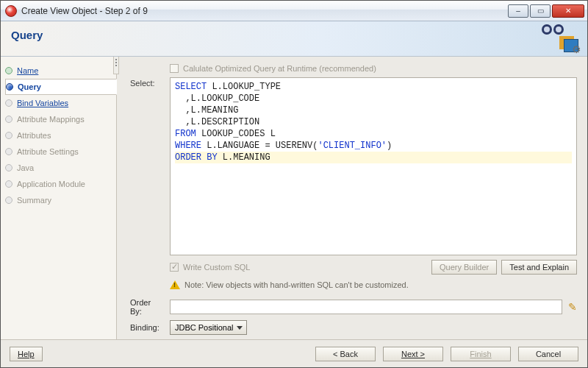 The width and height of the screenshot is (588, 368). What do you see at coordinates (147, 328) in the screenshot?
I see `binding-label: Binding:` at bounding box center [147, 328].